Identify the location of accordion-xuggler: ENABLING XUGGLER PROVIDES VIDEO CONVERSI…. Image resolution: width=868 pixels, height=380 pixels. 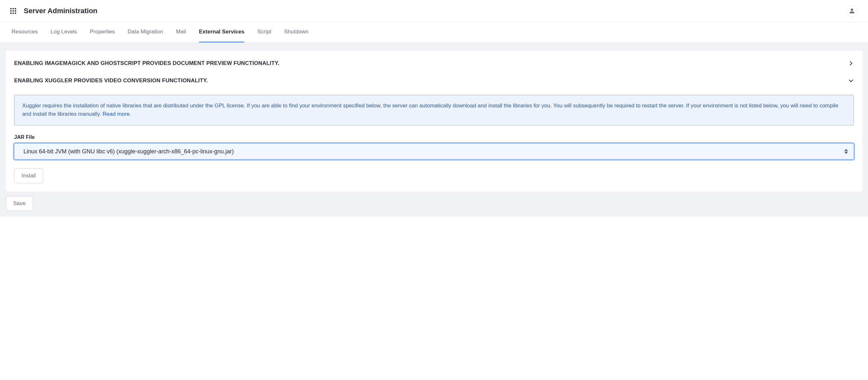
(434, 81).